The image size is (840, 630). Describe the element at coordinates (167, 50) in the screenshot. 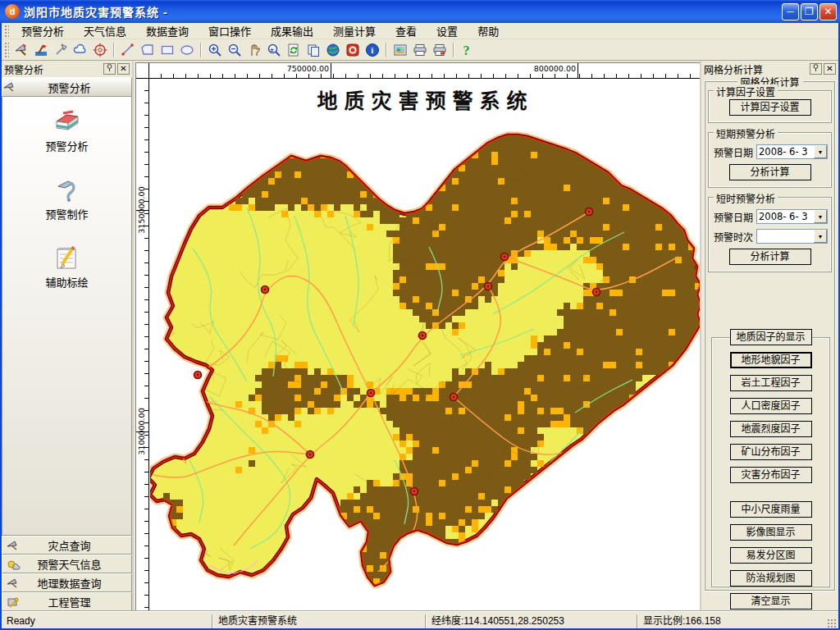

I see `draw-rectangle-icon` at that location.